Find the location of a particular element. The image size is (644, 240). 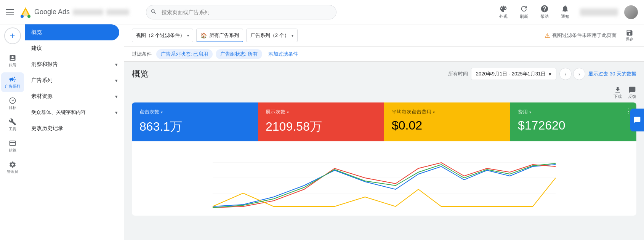

cpc-value: $0.02 is located at coordinates (447, 126).